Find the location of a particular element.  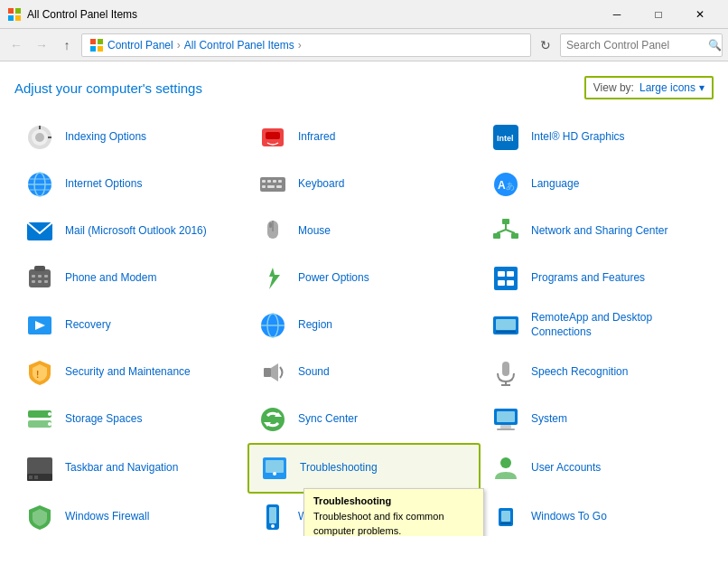

windows-to-go-icon is located at coordinates (506, 517).